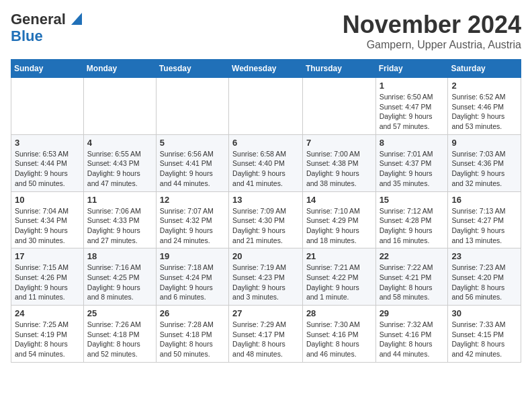 Image resolution: width=532 pixels, height=411 pixels. Describe the element at coordinates (484, 86) in the screenshot. I see `day-number: 2` at that location.